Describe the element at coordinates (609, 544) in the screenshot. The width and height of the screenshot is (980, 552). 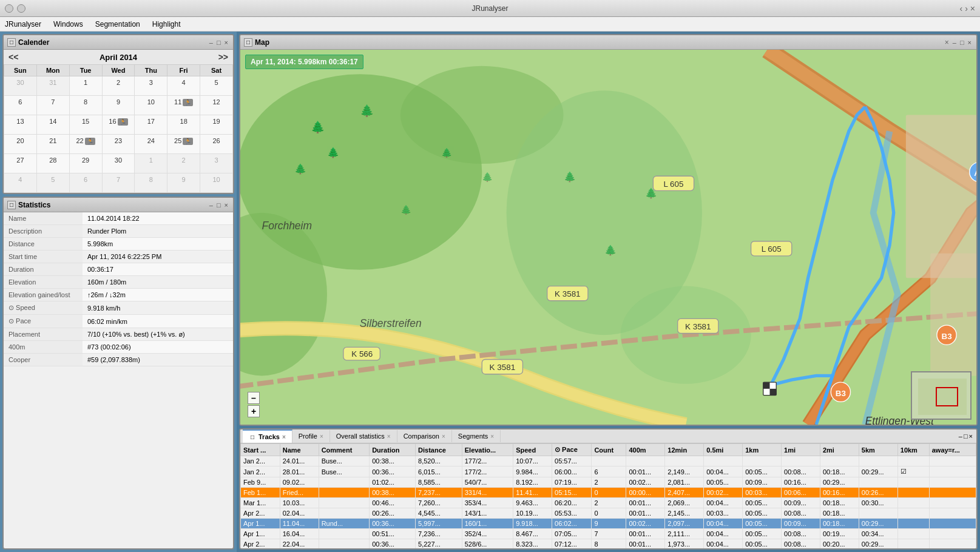
I see `table-row: Apr 2...22.04...00:36...5,227...528/6...…` at that location.